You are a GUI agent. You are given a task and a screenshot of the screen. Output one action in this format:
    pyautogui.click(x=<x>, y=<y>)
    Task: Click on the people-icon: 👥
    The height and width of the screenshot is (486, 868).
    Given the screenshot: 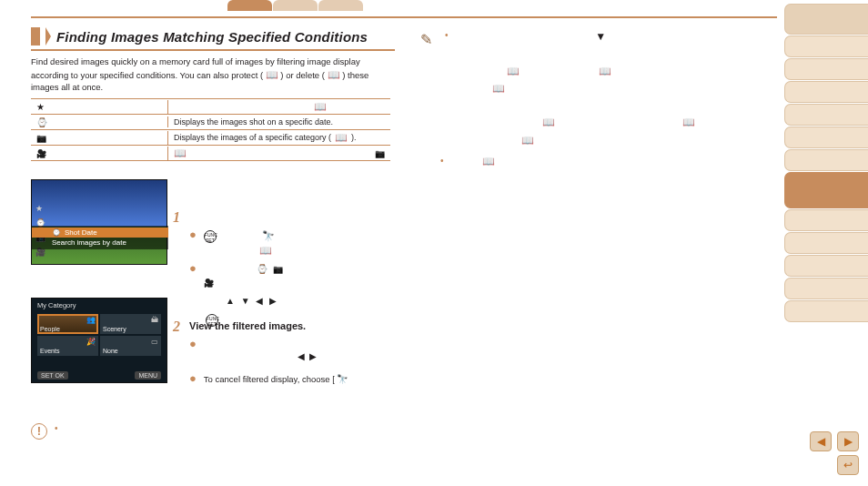 What is the action you would take?
    pyautogui.click(x=91, y=320)
    